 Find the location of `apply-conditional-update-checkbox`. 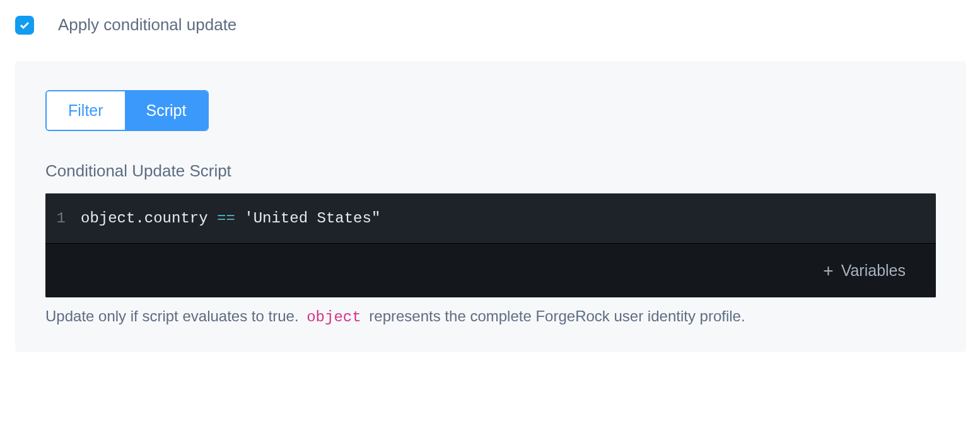

apply-conditional-update-checkbox is located at coordinates (25, 25).